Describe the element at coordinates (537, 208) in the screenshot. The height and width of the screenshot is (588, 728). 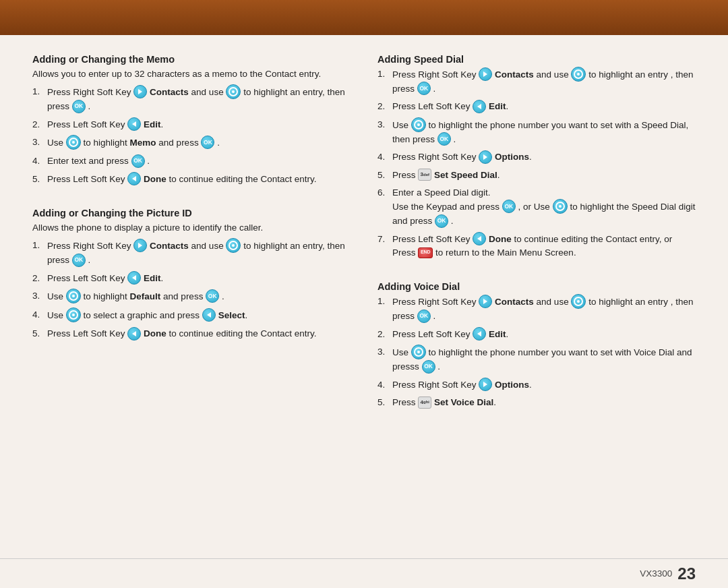
I see `list-item: 6. Enter a Speed Dial digit.Use the Keyp…` at that location.